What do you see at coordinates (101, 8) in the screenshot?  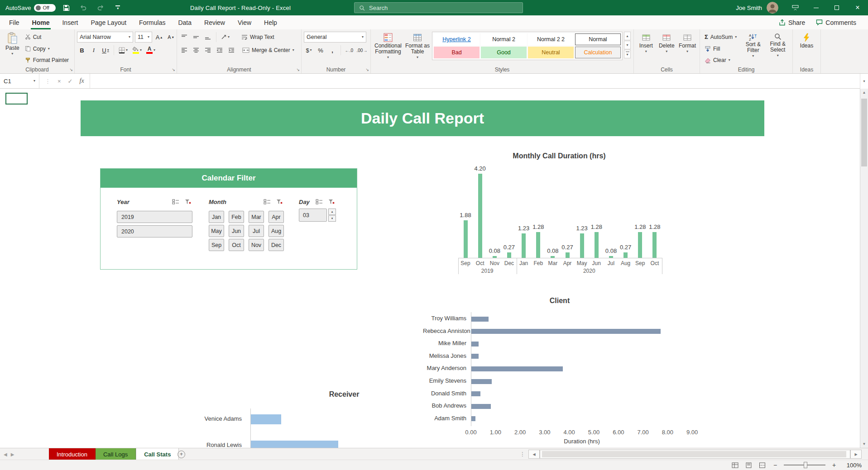 I see `redo-button` at bounding box center [101, 8].